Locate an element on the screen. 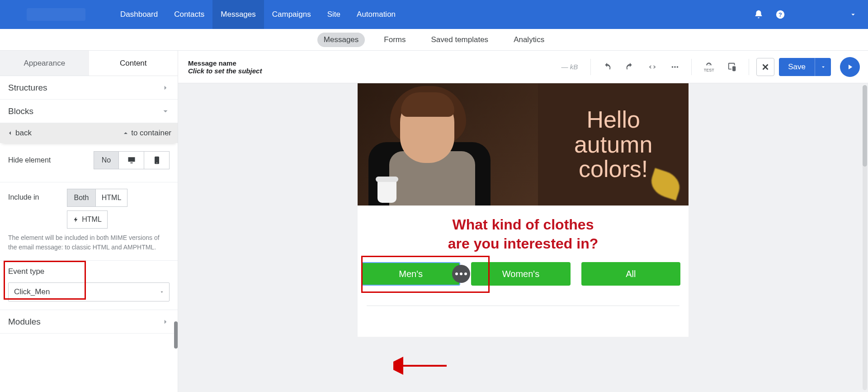 The image size is (868, 392). leaf-decoration is located at coordinates (665, 184).